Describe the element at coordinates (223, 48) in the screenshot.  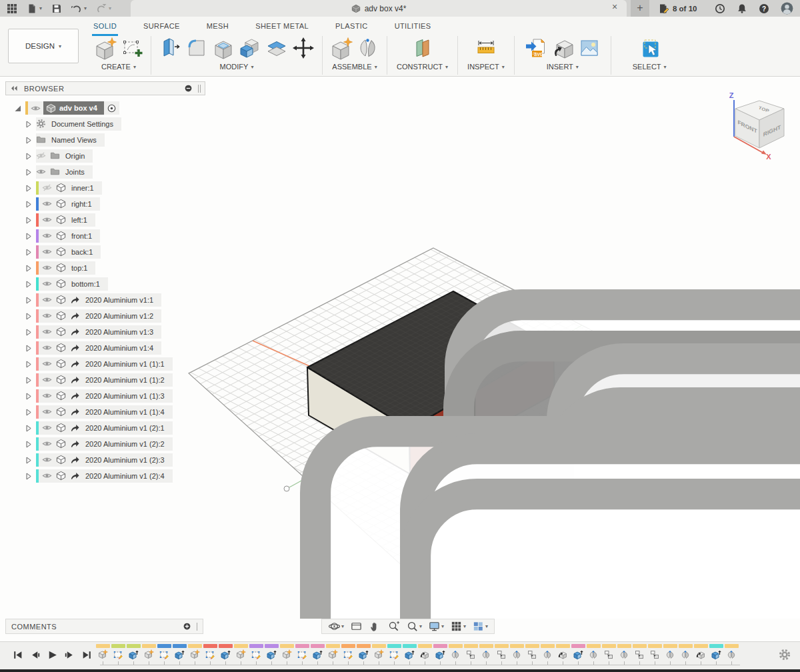
I see `shell-button` at that location.